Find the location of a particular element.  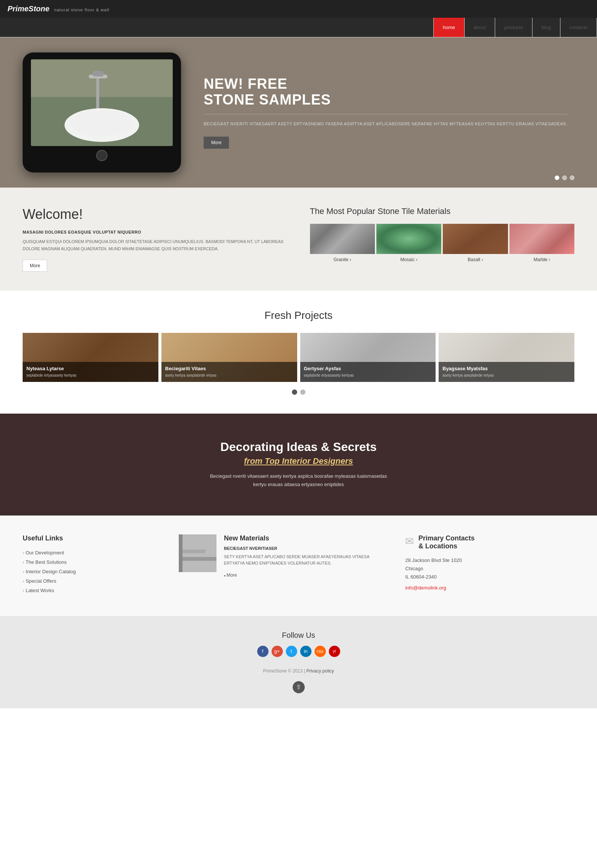

hero-tablet is located at coordinates (102, 112).